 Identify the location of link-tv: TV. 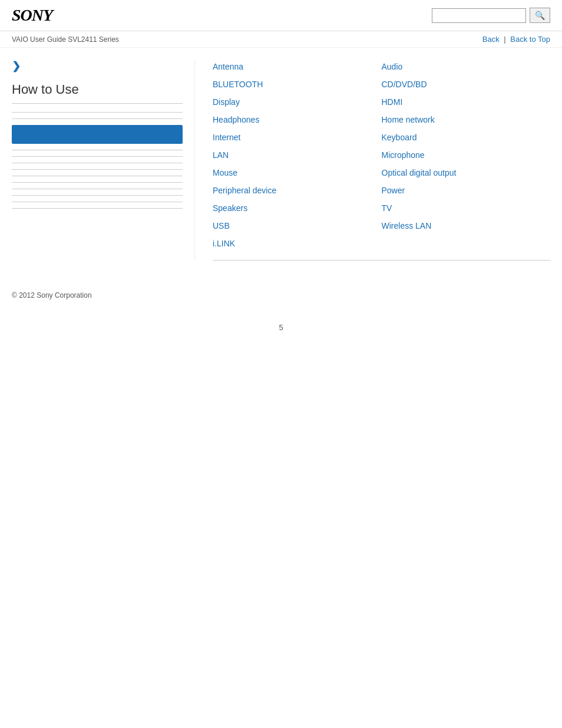
(467, 208).